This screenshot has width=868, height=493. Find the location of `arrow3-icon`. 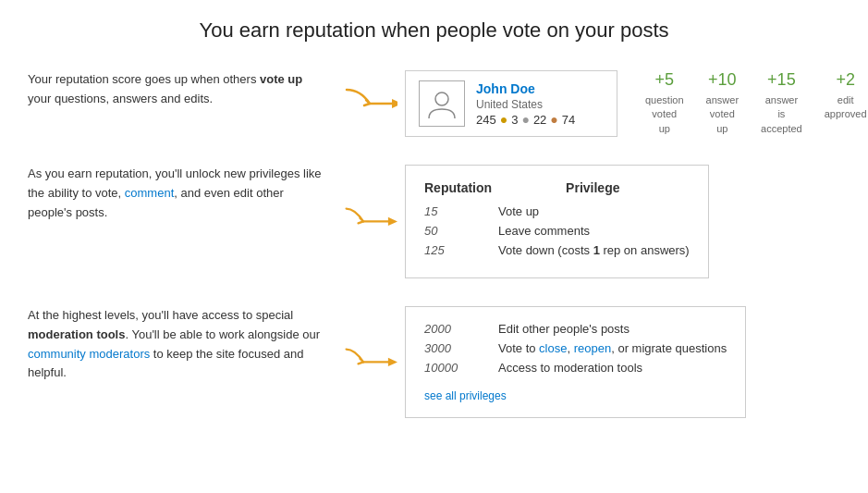

arrow3-icon is located at coordinates (370, 363).